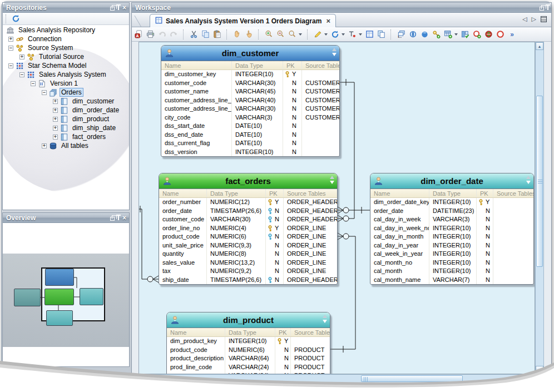 The height and width of the screenshot is (392, 554). I want to click on table-dim-product: dim_product NameData TypePKSource Tables…, so click(248, 343).